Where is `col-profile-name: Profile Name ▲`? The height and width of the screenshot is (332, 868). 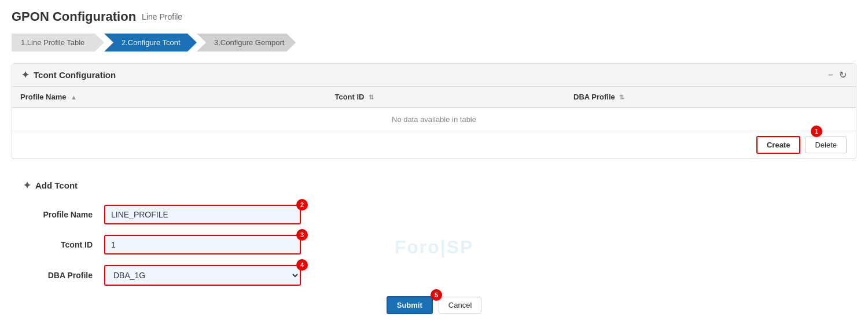 col-profile-name: Profile Name ▲ is located at coordinates (169, 97).